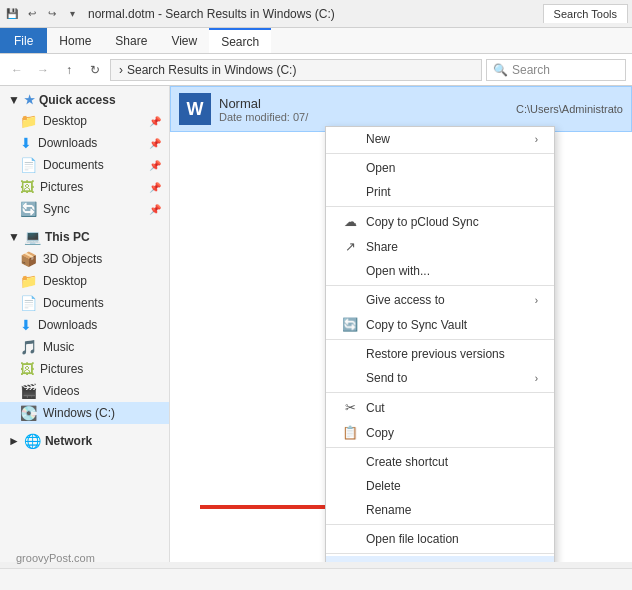 The image size is (632, 590). Describe the element at coordinates (30, 100) in the screenshot. I see `star-icon: ★` at that location.